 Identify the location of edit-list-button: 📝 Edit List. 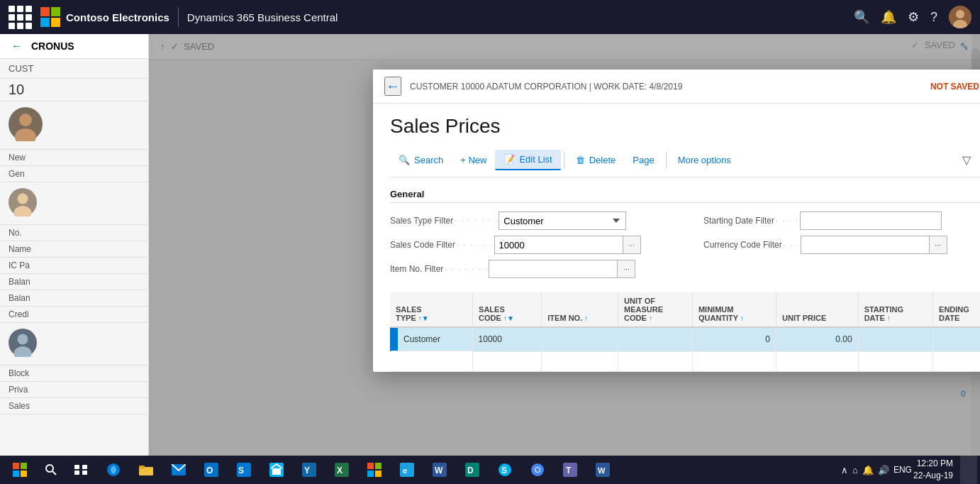
(528, 160).